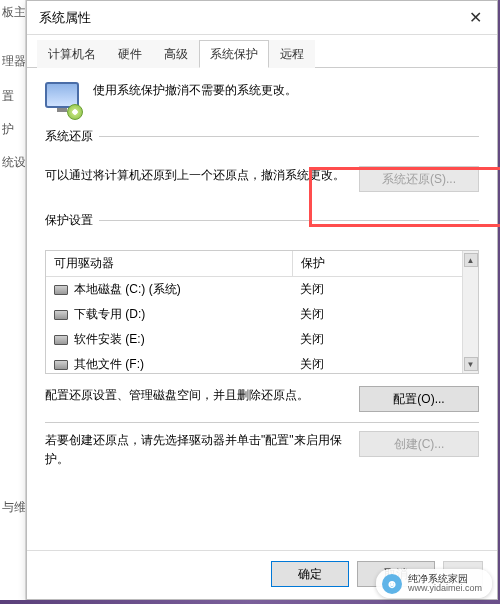 This screenshot has width=500, height=604. I want to click on drive-table-scrollbar: ▲ ▼, so click(470, 312).